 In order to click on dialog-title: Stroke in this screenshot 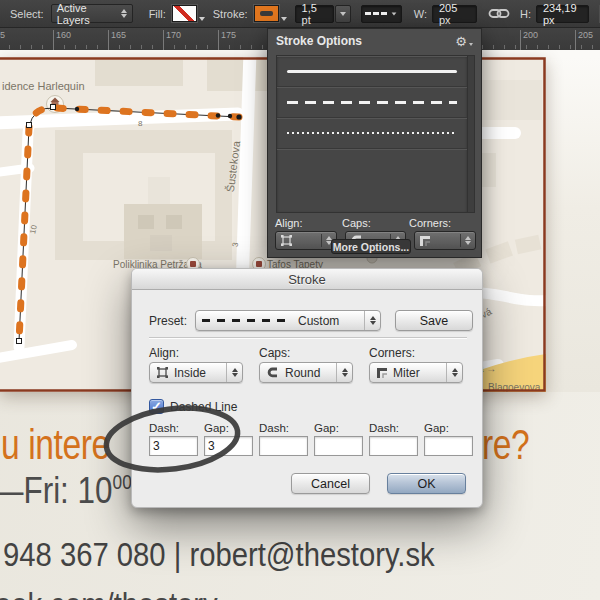, I will do `click(307, 280)`.